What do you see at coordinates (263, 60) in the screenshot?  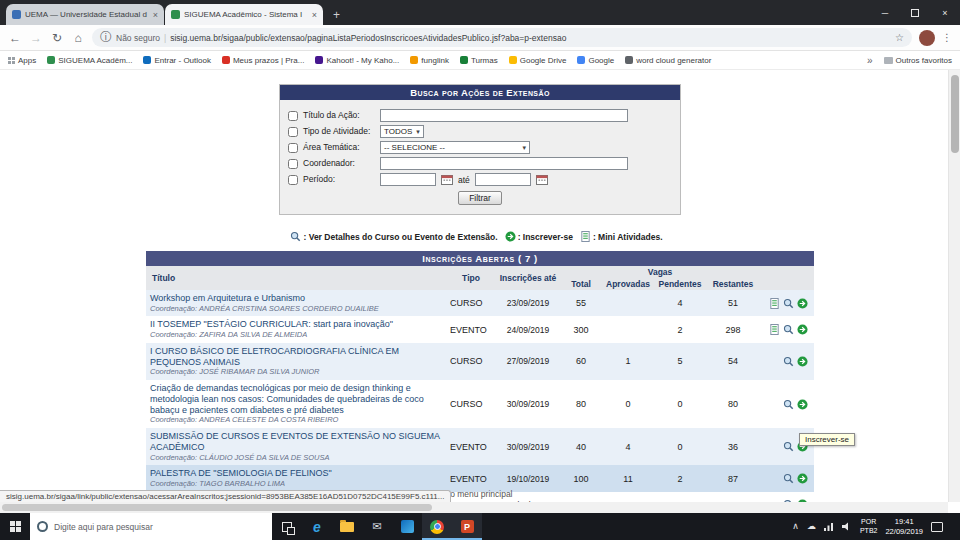 I see `bookmark-meus-prazos: Meus prazos | Pra...` at bounding box center [263, 60].